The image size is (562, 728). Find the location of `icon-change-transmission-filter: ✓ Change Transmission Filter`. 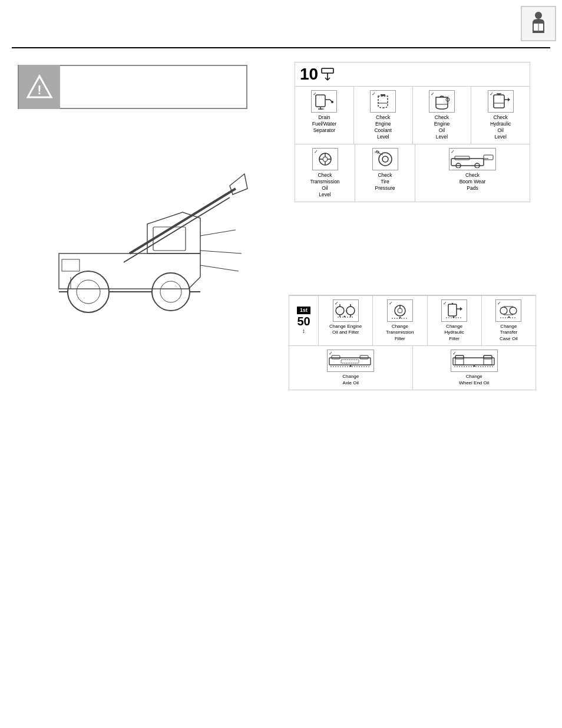

icon-change-transmission-filter: ✓ Change Transmission Filter is located at coordinates (400, 321).